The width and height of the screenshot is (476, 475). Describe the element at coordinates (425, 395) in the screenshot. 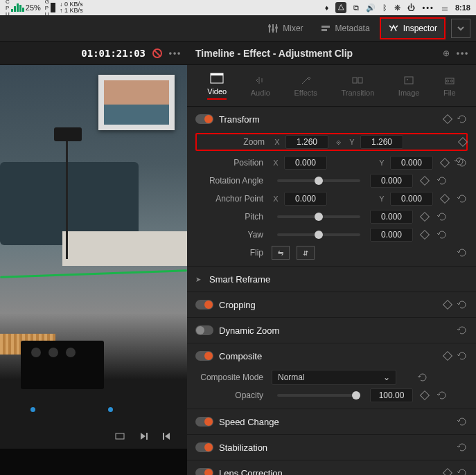

I see `opacity-keyframe` at that location.